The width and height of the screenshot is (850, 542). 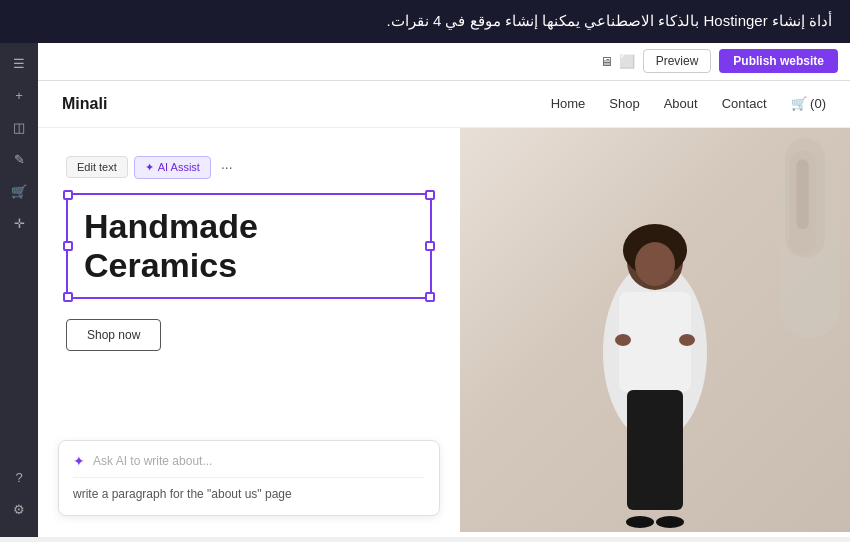 What do you see at coordinates (444, 62) in the screenshot?
I see `top-toolbar: 🖥 ⬜ Preview Publish website` at bounding box center [444, 62].